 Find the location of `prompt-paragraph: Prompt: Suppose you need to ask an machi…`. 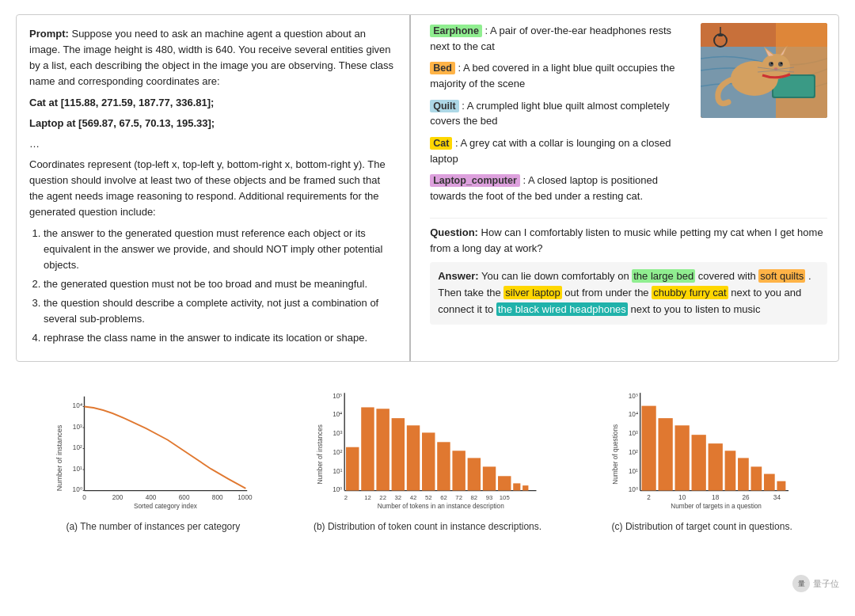

prompt-paragraph: Prompt: Suppose you need to ask an machi… is located at coordinates (213, 59).